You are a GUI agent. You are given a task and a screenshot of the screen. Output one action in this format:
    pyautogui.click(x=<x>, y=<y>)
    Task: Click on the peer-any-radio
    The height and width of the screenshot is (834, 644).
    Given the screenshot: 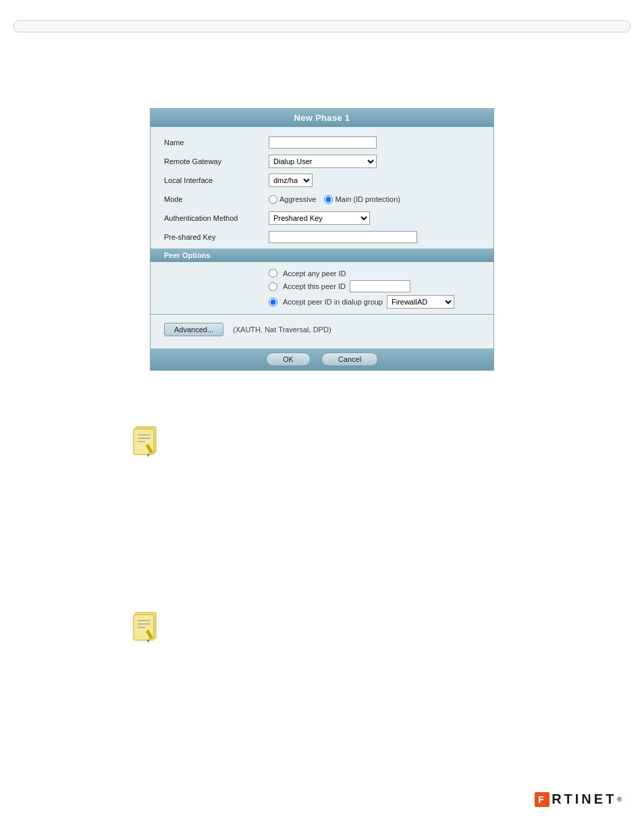 What is the action you would take?
    pyautogui.click(x=273, y=273)
    